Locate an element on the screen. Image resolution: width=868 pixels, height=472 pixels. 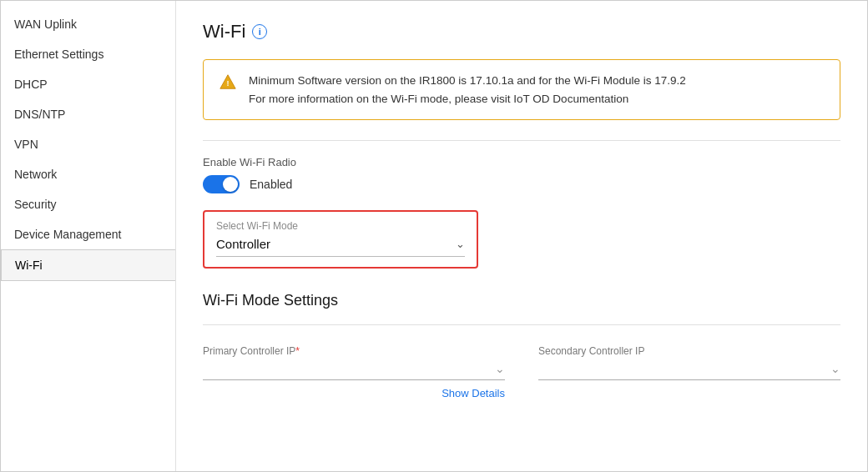
toggle-state-label: Enabled is located at coordinates (270, 184).